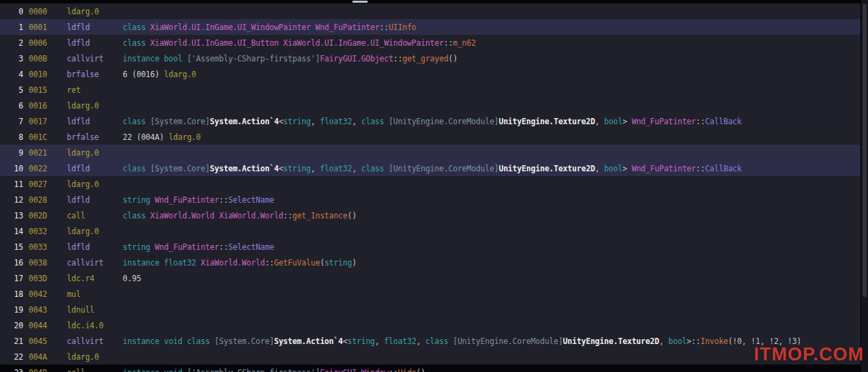  What do you see at coordinates (357, 59) in the screenshot?
I see `operand-token: FairyGUI.GObject` at bounding box center [357, 59].